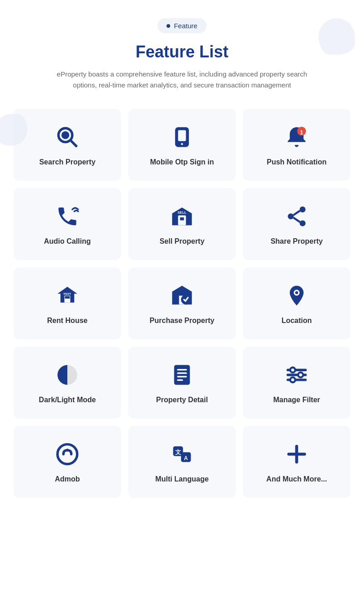 This screenshot has height=589, width=364. I want to click on share-icon, so click(297, 216).